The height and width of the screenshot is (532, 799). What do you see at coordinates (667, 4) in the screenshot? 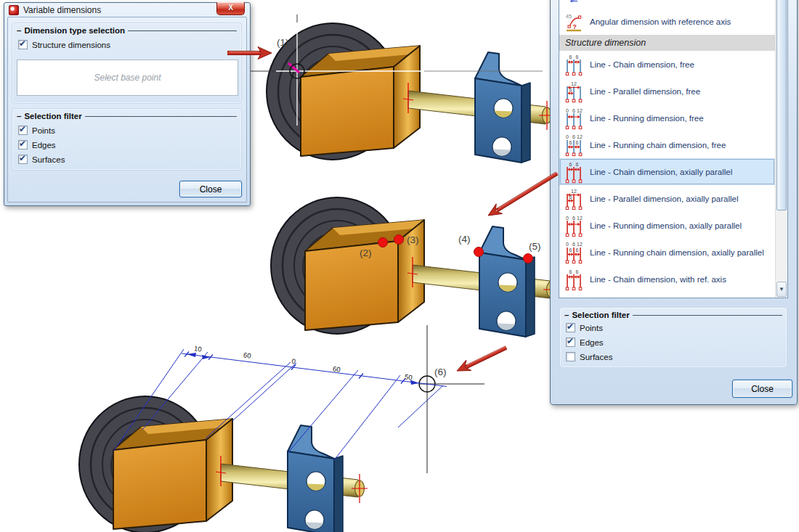
I see `dimension-type-item: z+` at bounding box center [667, 4].